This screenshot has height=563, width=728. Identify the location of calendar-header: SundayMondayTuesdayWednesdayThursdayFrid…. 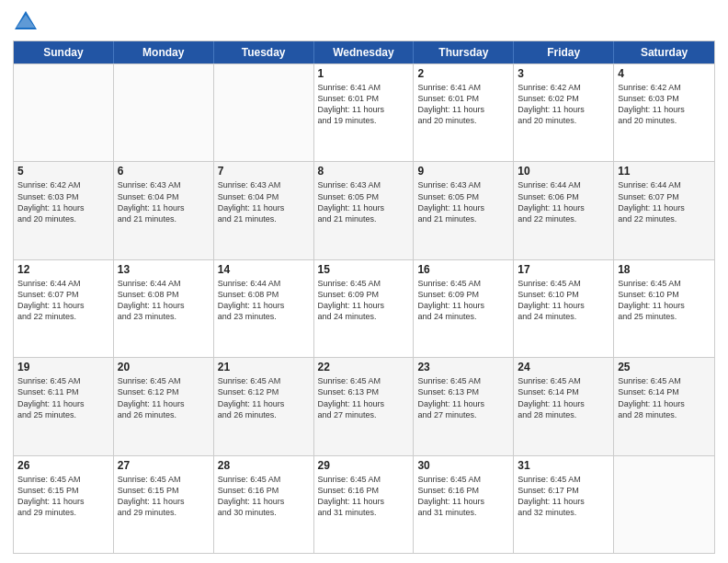
(364, 52).